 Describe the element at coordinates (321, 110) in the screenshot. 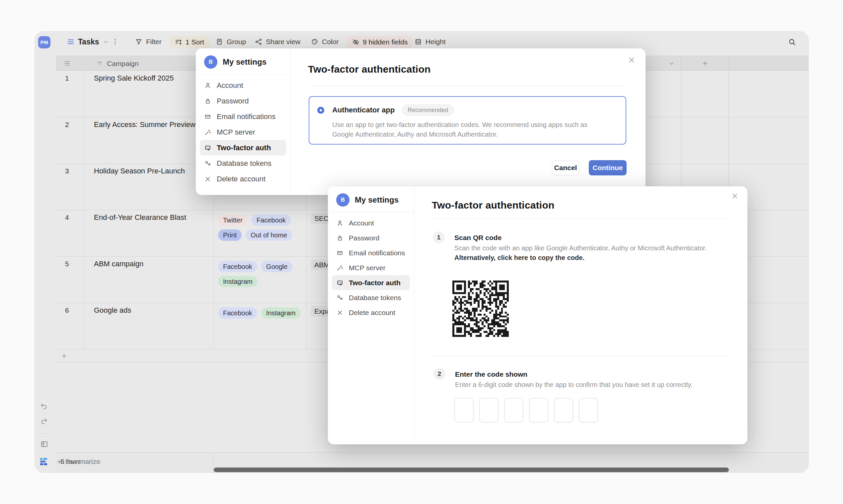

I see `radio-selected-icon` at that location.